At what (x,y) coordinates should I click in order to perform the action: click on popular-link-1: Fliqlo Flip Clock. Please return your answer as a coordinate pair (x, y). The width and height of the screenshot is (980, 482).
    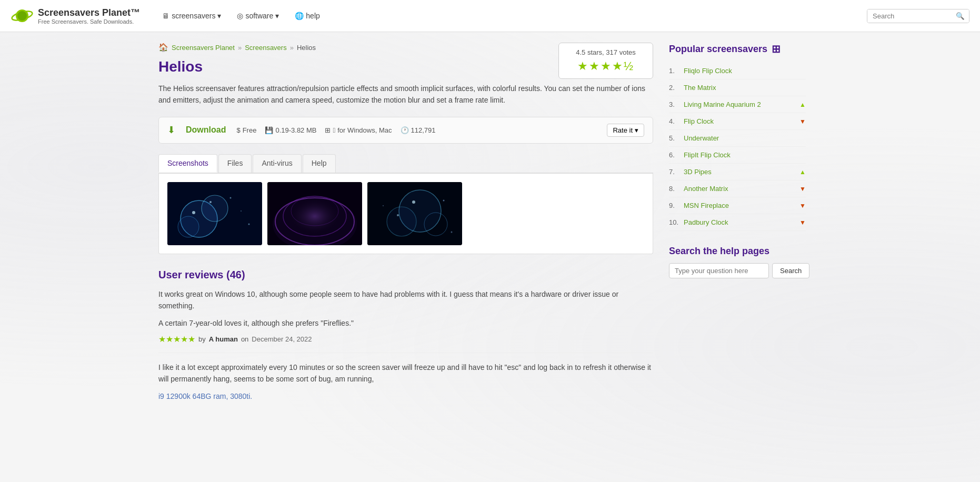
    Looking at the image, I should click on (745, 71).